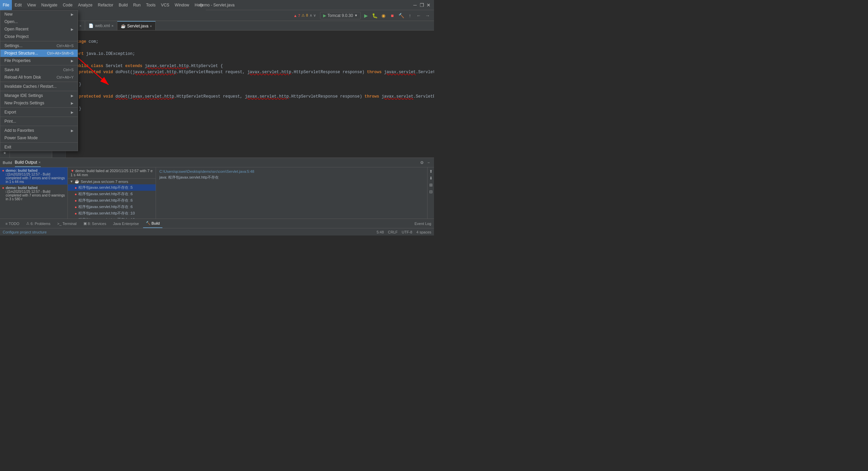 The image size is (868, 471). I want to click on project-structure-shortcut: Ctrl+Alt+Shift+S, so click(60, 53).